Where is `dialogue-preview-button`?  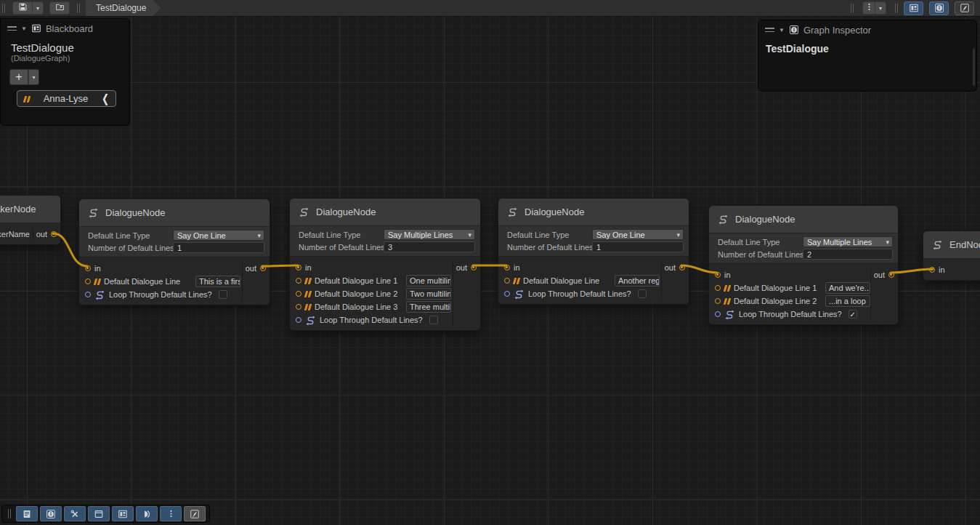
dialogue-preview-button is located at coordinates (147, 513).